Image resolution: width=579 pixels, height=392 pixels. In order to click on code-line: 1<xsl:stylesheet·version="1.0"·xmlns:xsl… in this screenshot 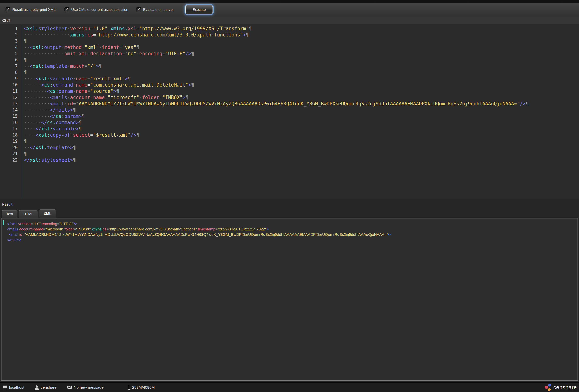, I will do `click(290, 28)`.